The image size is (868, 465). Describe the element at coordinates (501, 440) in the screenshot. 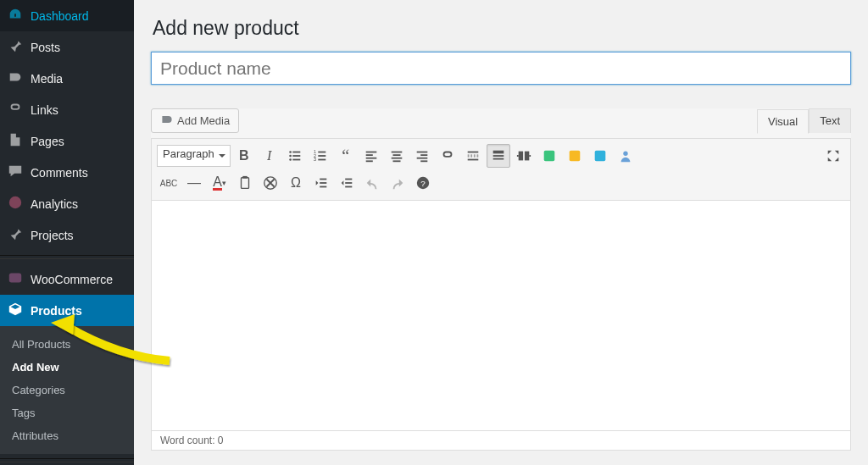

I see `word-count: Word count: 0` at that location.